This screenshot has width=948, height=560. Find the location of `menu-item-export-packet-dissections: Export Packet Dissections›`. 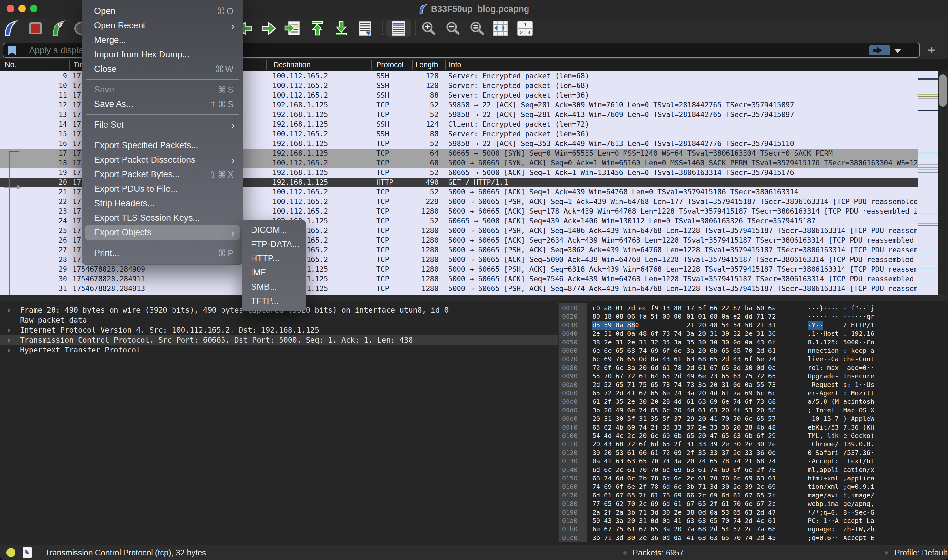

menu-item-export-packet-dissections: Export Packet Dissections› is located at coordinates (162, 160).